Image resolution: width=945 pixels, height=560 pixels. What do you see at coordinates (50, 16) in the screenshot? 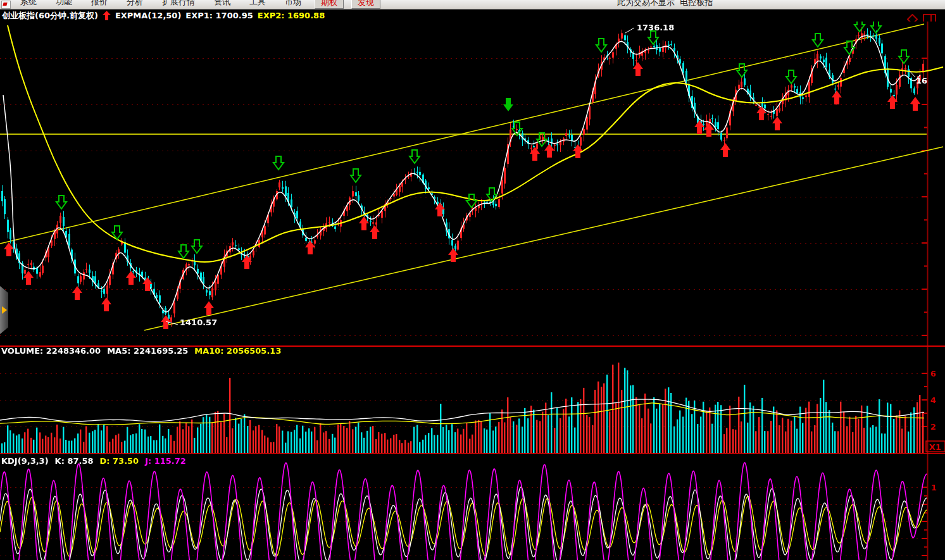
I see `chart-title: 创业板指(60分钟.前复权)` at bounding box center [50, 16].